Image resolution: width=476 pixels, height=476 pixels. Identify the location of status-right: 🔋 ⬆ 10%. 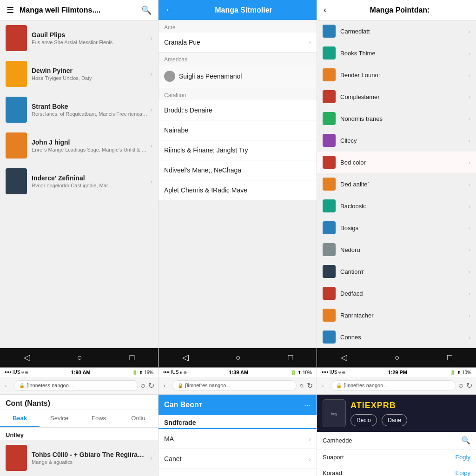
(301, 373).